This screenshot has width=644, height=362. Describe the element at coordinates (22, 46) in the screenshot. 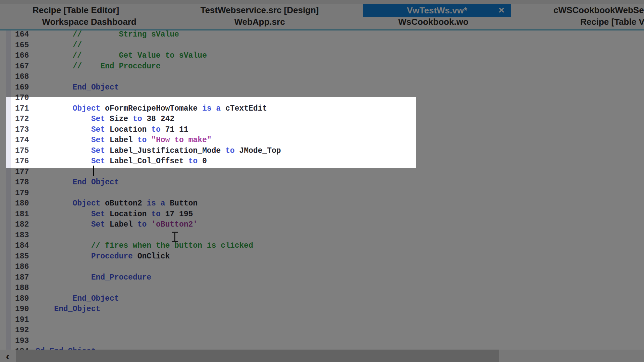

I see `line-number: 165` at that location.